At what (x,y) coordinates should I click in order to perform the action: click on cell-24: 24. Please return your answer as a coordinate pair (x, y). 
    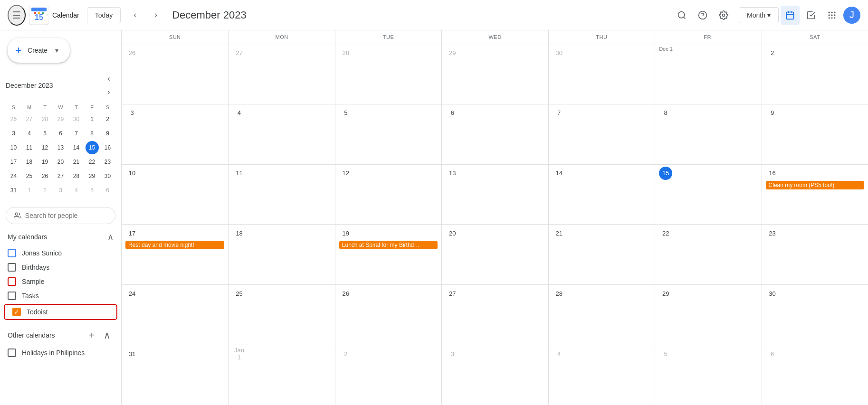
    Looking at the image, I should click on (175, 315).